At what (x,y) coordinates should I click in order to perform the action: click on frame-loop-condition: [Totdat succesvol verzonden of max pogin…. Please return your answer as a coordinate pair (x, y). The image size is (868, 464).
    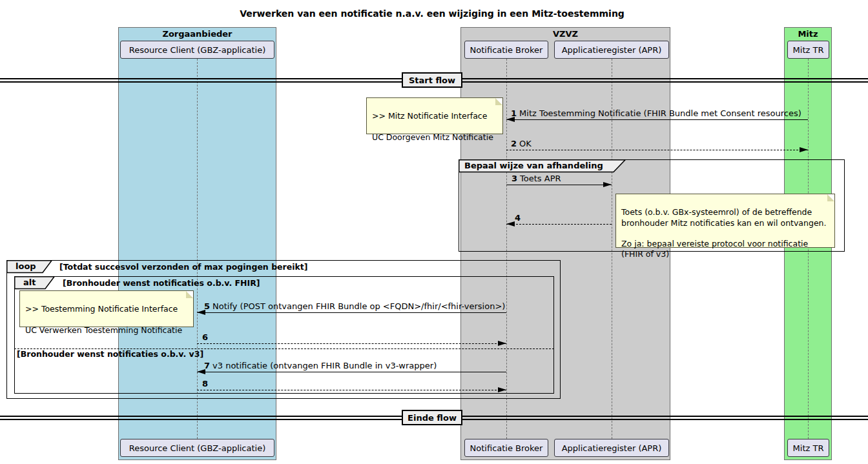
    Looking at the image, I should click on (183, 267).